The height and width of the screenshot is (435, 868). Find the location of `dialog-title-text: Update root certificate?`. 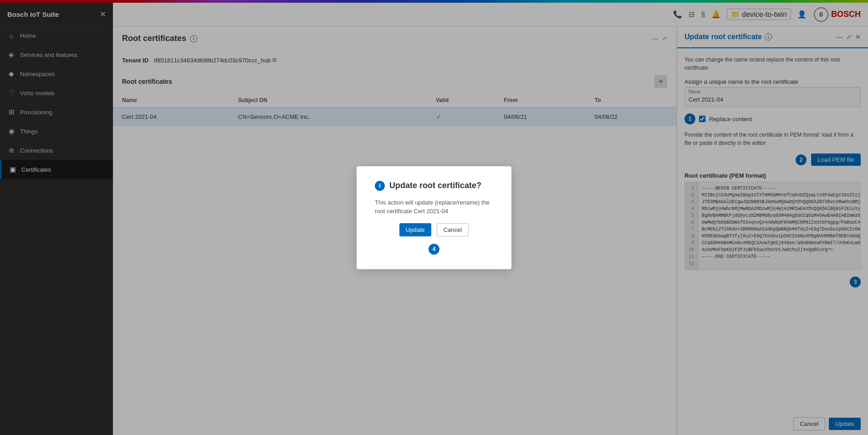

dialog-title-text: Update root certificate? is located at coordinates (435, 186).